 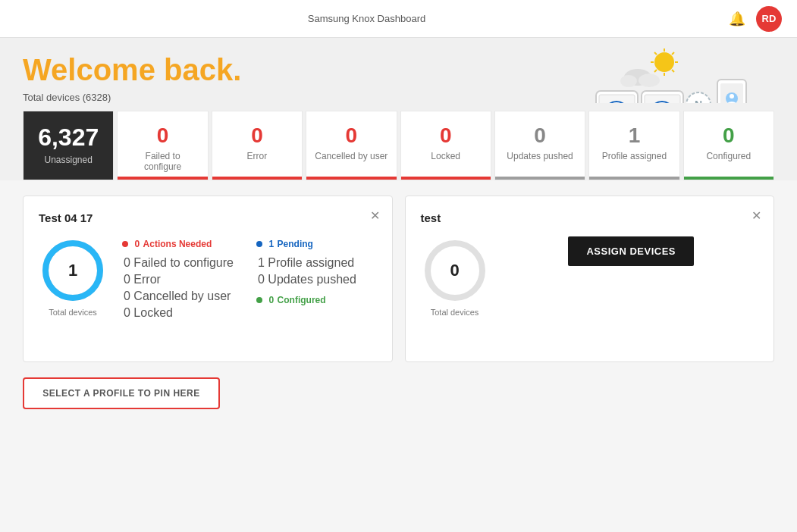 What do you see at coordinates (271, 244) in the screenshot?
I see `pending-count: 1` at bounding box center [271, 244].